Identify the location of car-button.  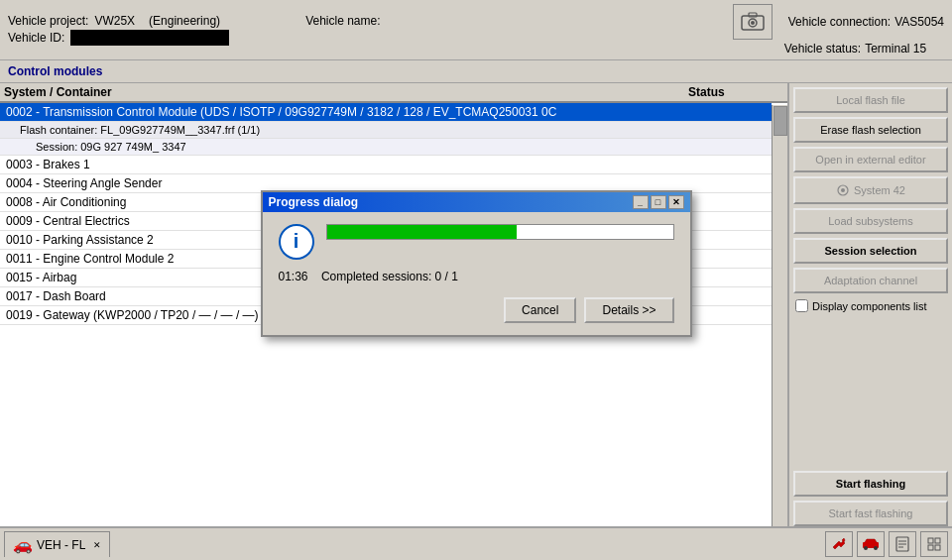
(871, 544).